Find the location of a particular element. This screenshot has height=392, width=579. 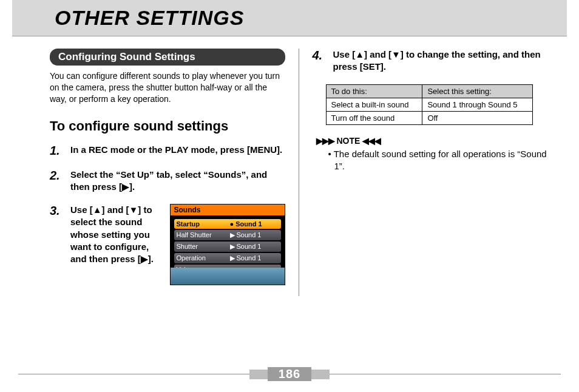

options-table: To do this: Select this setting: Select … is located at coordinates (430, 104).